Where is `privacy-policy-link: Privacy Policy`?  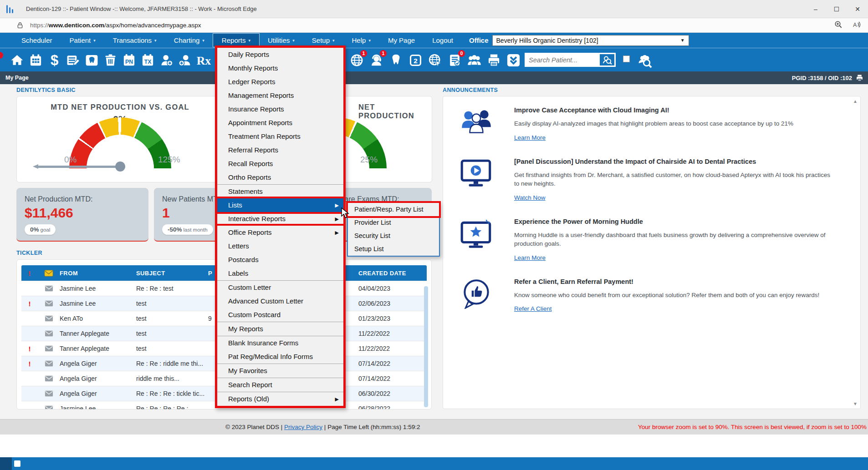
privacy-policy-link: Privacy Policy is located at coordinates (303, 427).